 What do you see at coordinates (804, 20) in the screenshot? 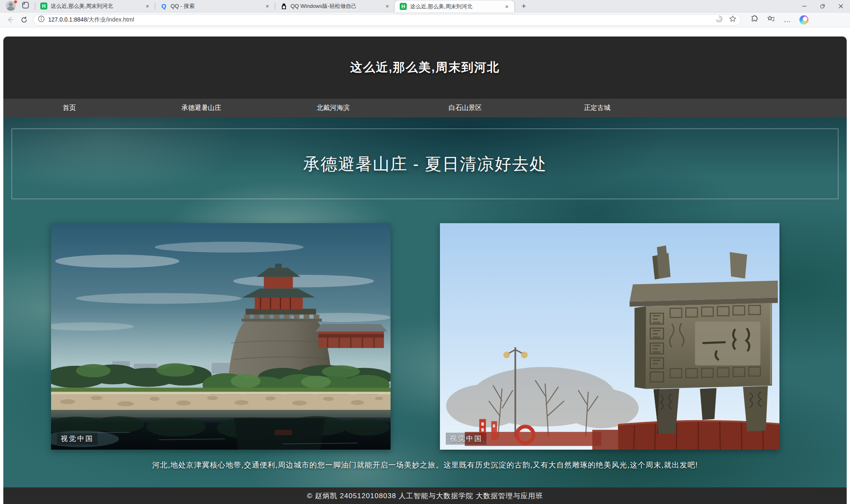
I see `copilot-icon` at bounding box center [804, 20].